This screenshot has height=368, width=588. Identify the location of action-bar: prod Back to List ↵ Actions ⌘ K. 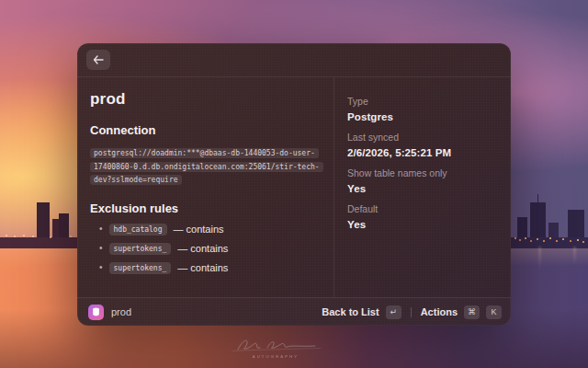
(294, 311).